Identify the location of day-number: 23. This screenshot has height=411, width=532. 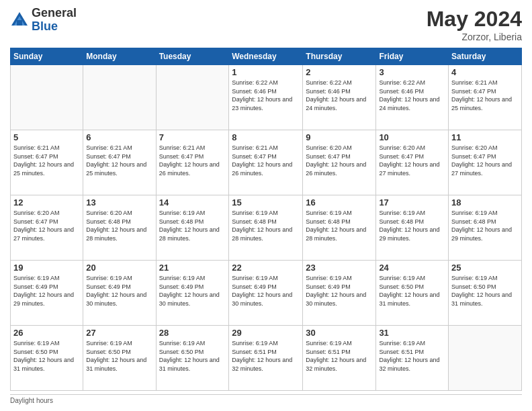
(339, 267).